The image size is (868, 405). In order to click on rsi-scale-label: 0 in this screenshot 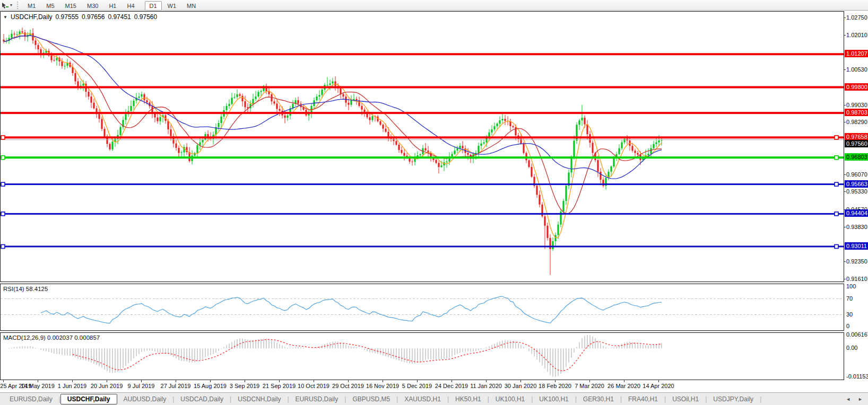, I will do `click(848, 326)`.